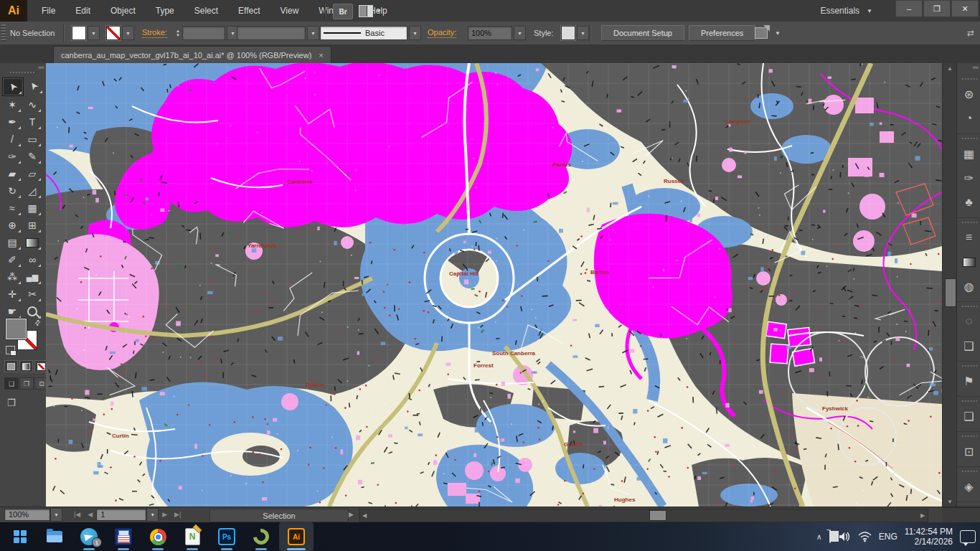  What do you see at coordinates (165, 514) in the screenshot?
I see `next-artboard-button: ▶` at bounding box center [165, 514].